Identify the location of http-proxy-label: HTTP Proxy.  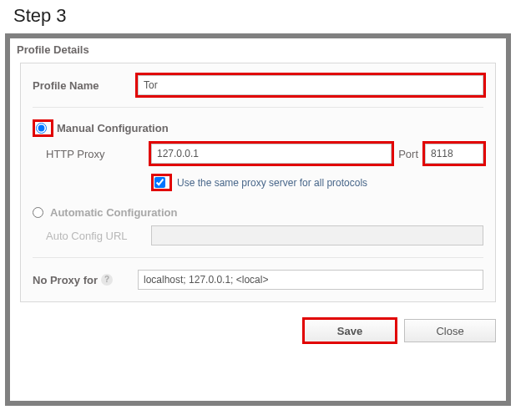
(92, 154).